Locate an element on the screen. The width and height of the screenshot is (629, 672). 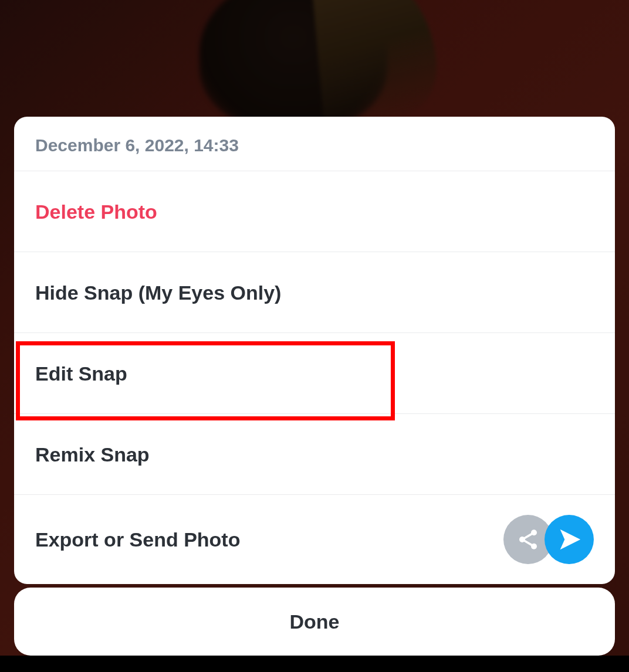
send-icon is located at coordinates (569, 539).